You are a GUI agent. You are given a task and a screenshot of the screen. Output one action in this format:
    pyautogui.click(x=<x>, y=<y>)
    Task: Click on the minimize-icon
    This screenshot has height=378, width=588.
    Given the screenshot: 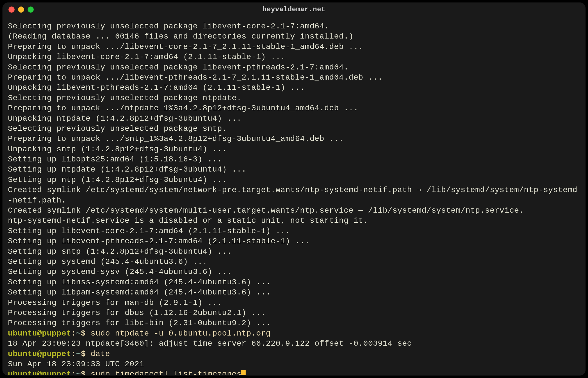 What is the action you would take?
    pyautogui.click(x=21, y=10)
    